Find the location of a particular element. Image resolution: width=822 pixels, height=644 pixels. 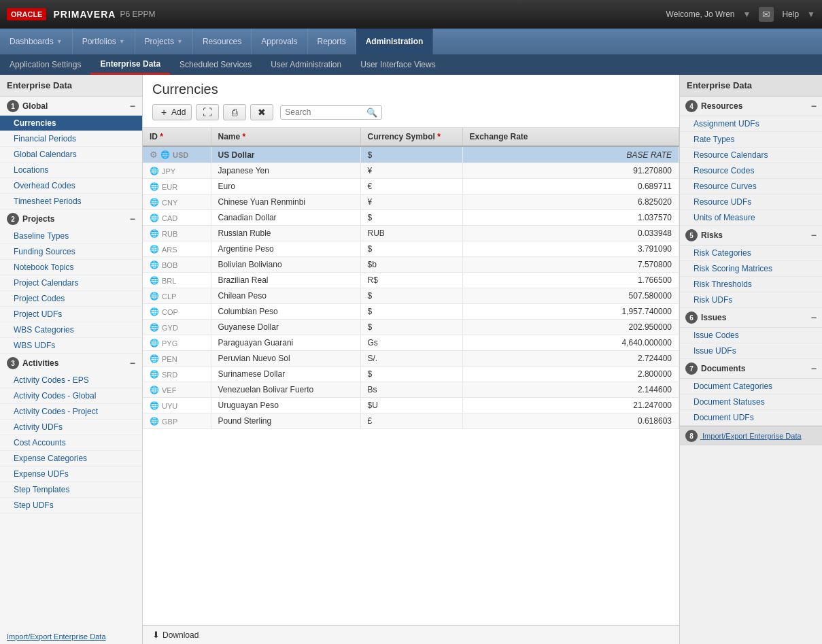

sidebar-item-activity-udfs: Activity UDFs is located at coordinates (71, 427).